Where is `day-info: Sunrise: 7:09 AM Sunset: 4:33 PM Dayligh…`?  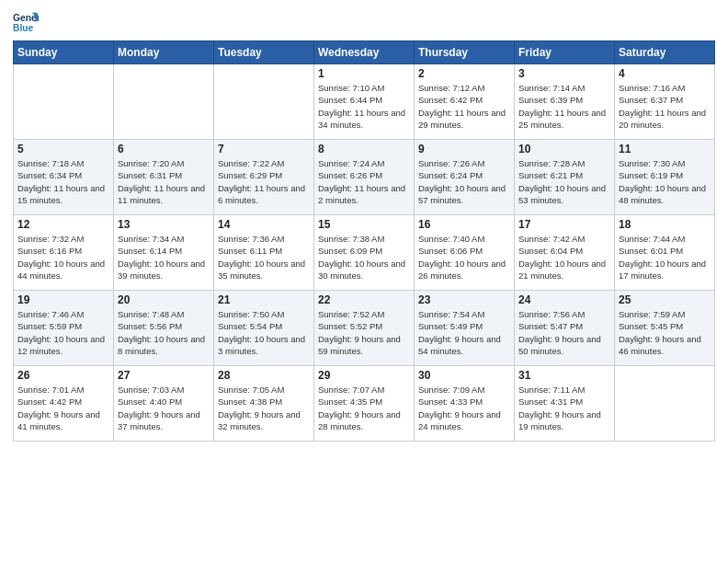 day-info: Sunrise: 7:09 AM Sunset: 4:33 PM Dayligh… is located at coordinates (464, 408).